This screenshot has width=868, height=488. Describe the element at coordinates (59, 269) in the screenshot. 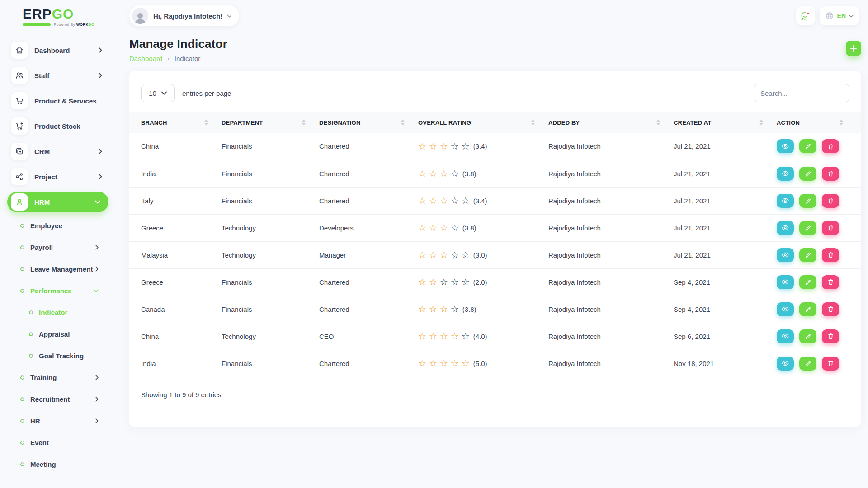

I see `sidebar-item-leave-management: Leave Management` at that location.